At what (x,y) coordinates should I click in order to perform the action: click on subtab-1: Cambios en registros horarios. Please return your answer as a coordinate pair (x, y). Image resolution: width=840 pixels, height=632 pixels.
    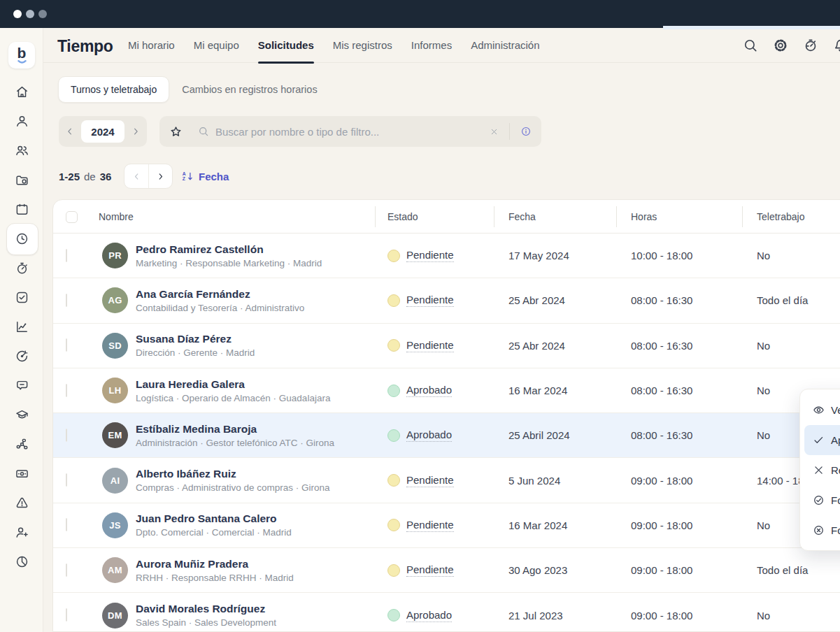
    Looking at the image, I should click on (249, 89).